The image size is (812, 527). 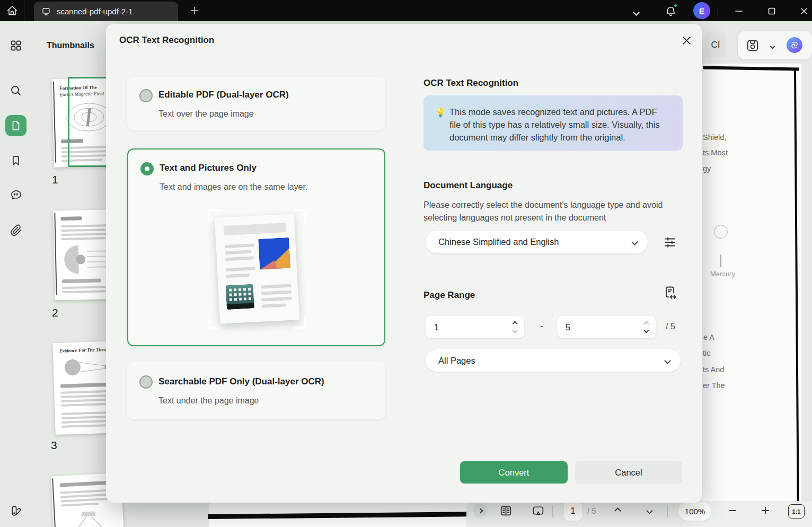 I want to click on new-tab-button, so click(x=195, y=11).